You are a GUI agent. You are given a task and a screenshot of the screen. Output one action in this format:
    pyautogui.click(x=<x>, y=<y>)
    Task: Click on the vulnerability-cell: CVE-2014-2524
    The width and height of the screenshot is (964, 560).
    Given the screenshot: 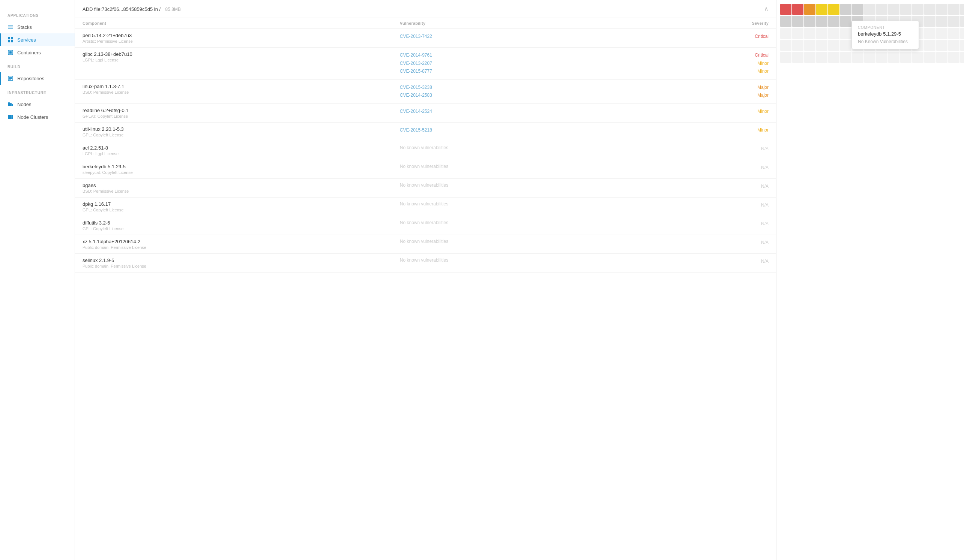 What is the action you would take?
    pyautogui.click(x=520, y=113)
    